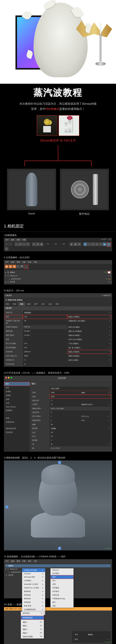 The image size is (116, 644). What do you see at coordinates (14, 266) in the screenshot?
I see `icon: ▥` at bounding box center [14, 266].